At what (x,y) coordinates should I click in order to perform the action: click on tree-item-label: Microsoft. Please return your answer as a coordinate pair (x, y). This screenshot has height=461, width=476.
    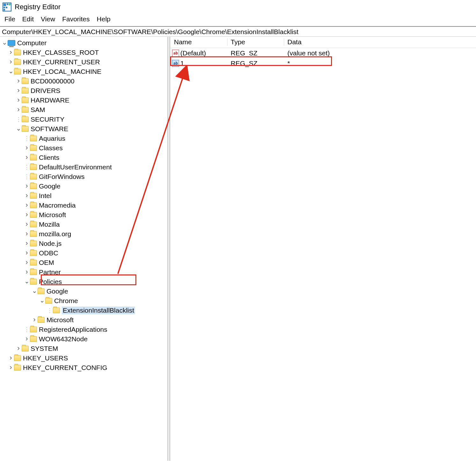
    Looking at the image, I should click on (52, 215).